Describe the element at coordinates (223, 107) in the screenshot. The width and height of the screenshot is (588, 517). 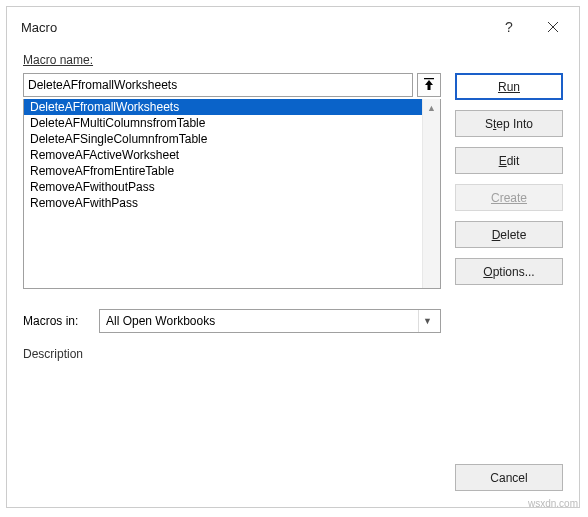
I see `list-item: DeleteAFfromallWorksheets` at that location.